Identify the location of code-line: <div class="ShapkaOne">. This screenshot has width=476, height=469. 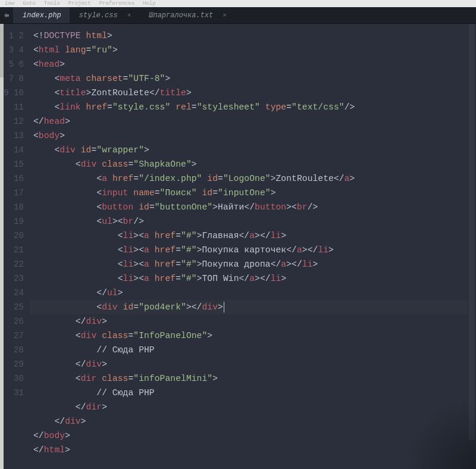
(250, 164).